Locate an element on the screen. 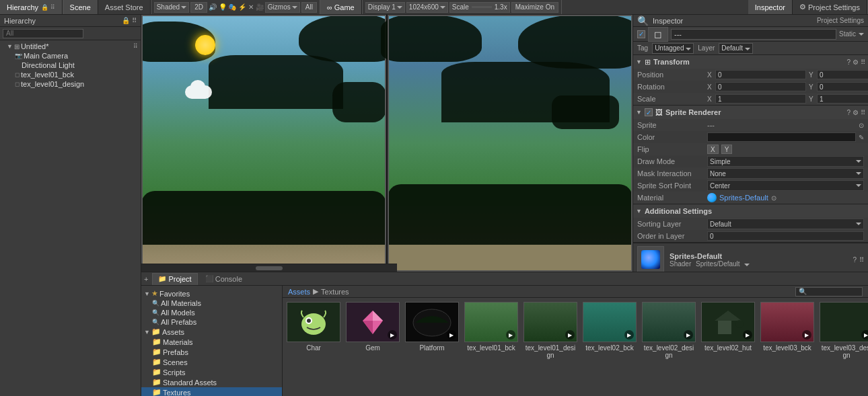  tab-asset-store: Asset Store is located at coordinates (124, 7).